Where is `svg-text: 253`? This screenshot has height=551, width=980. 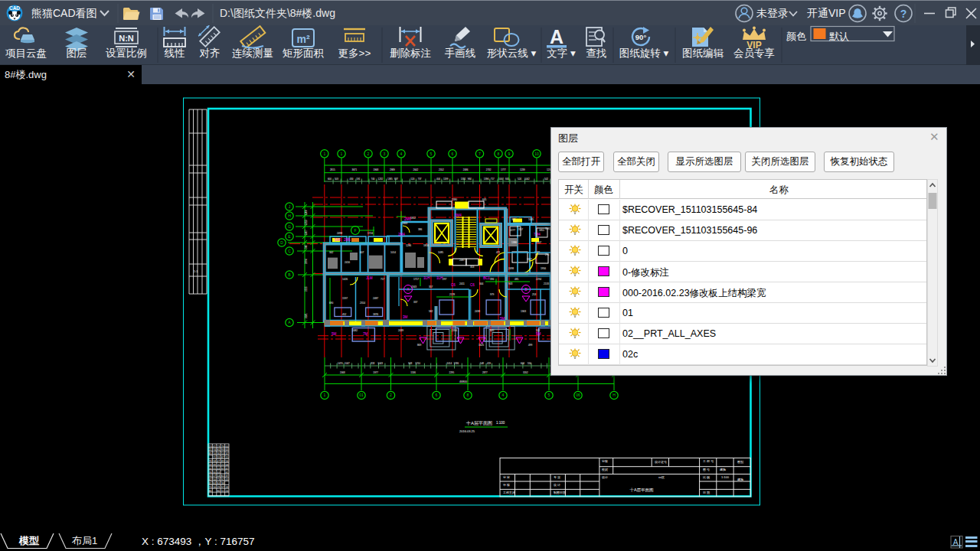 svg-text: 253 is located at coordinates (534, 295).